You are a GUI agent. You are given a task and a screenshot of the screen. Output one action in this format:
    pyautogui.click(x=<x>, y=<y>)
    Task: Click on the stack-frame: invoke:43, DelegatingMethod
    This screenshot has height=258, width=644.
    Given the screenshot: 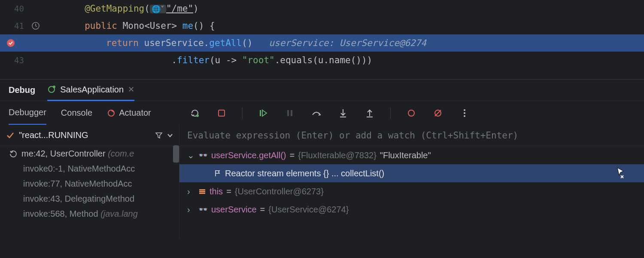 What is the action you would take?
    pyautogui.click(x=89, y=199)
    